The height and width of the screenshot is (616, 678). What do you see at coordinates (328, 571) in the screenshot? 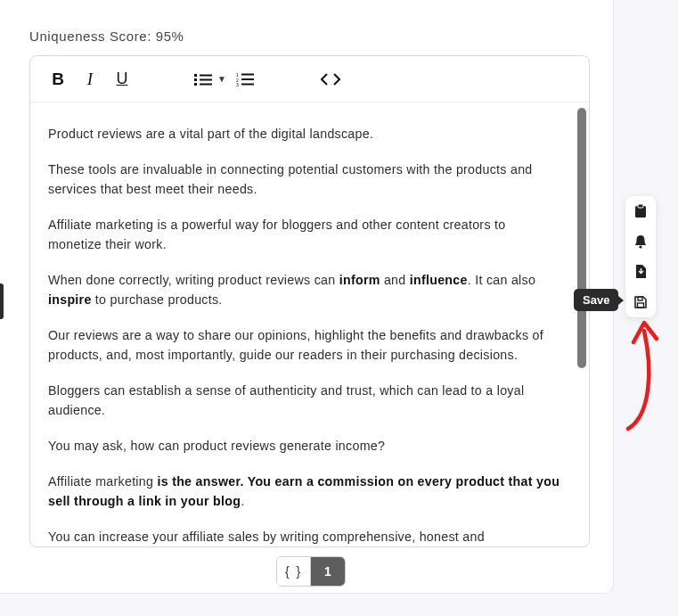
I see `pager-page-1: 1` at bounding box center [328, 571].